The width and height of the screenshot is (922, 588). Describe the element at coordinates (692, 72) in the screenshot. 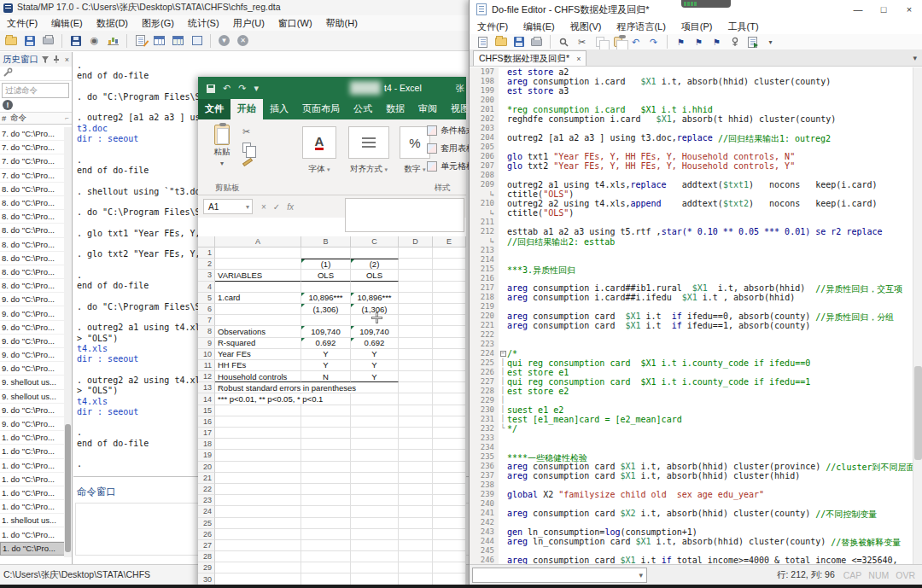

I see `code-line: 197est store a2` at that location.